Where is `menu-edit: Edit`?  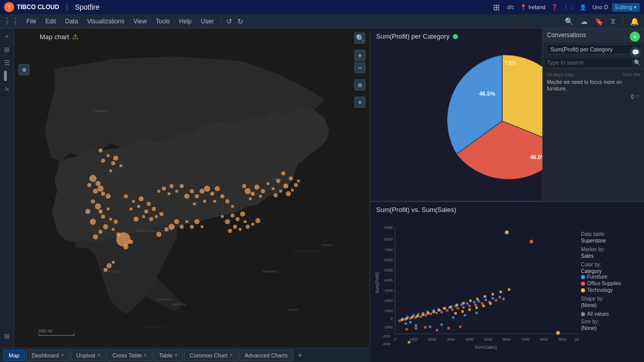 menu-edit: Edit is located at coordinates (51, 21).